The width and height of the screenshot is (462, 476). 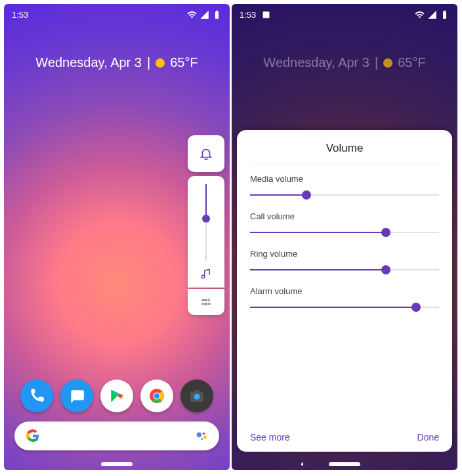 I want to click on play-store-icon, so click(x=117, y=396).